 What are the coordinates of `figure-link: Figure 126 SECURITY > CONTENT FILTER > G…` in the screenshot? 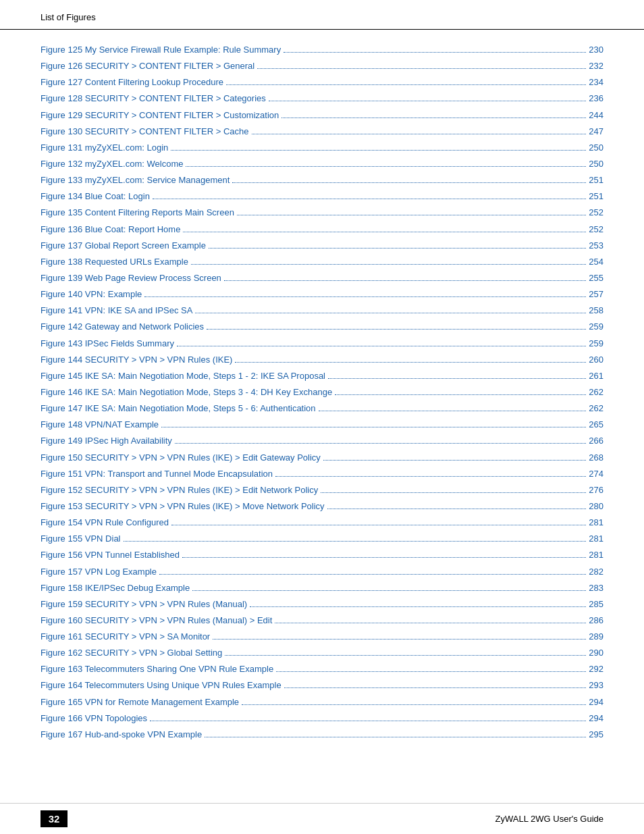 It's located at (147, 66).